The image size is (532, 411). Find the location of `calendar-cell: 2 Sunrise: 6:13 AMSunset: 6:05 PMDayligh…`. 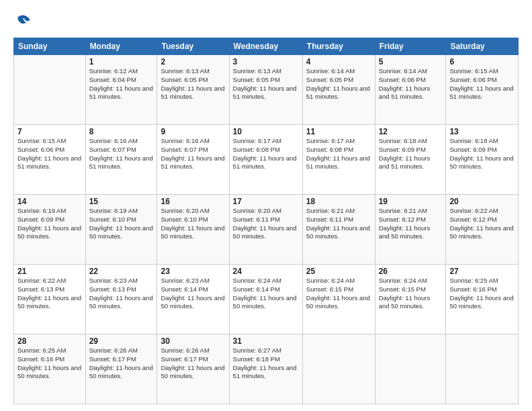

calendar-cell: 2 Sunrise: 6:13 AMSunset: 6:05 PMDayligh… is located at coordinates (193, 90).